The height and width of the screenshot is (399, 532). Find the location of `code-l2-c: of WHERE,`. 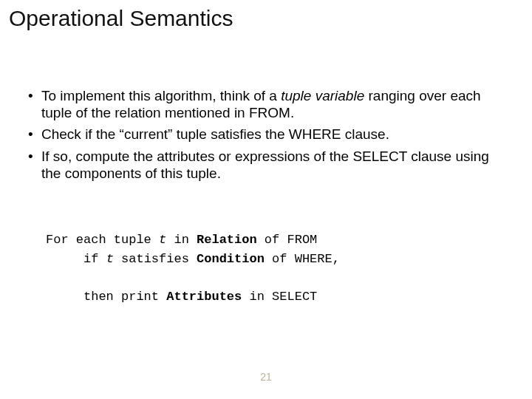

code-l2-c: of WHERE, is located at coordinates (302, 259).